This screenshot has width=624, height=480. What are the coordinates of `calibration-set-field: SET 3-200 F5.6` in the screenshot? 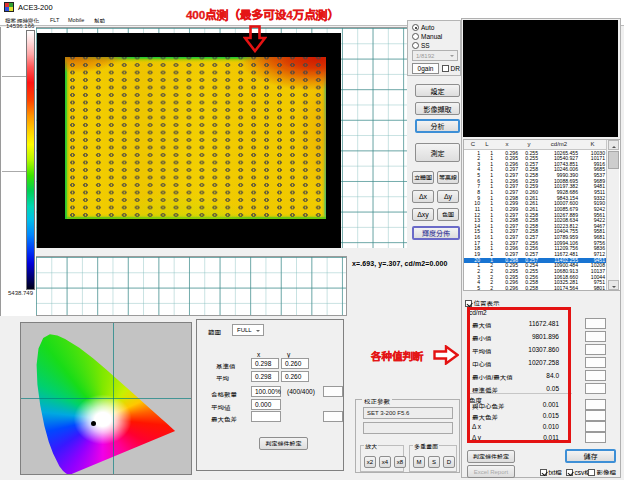 It's located at (408, 413).